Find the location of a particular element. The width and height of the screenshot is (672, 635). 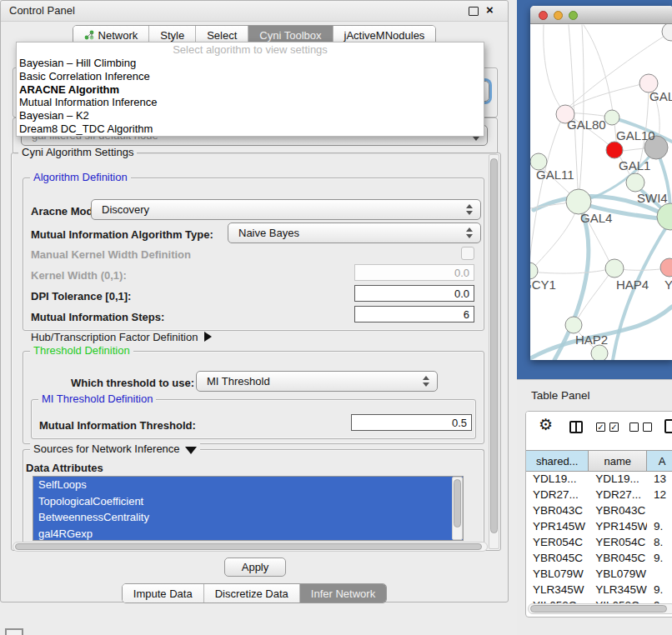

document-icon is located at coordinates (669, 427).